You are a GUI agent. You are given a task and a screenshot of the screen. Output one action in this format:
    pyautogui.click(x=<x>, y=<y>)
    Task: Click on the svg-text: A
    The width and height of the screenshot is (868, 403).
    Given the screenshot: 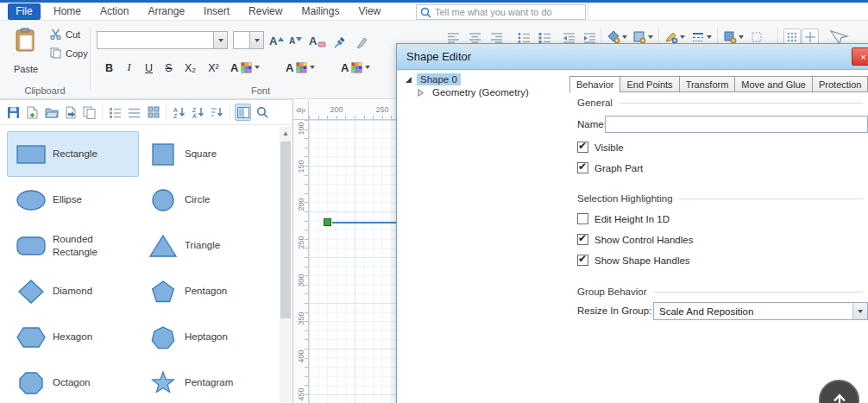 What is the action you would take?
    pyautogui.click(x=176, y=110)
    